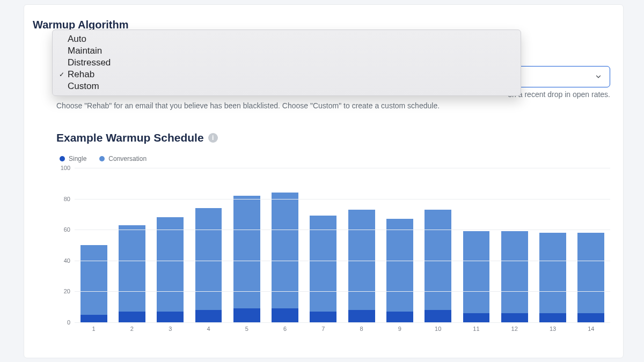 The image size is (644, 362). What do you see at coordinates (62, 159) in the screenshot?
I see `legend-swatch-single` at bounding box center [62, 159].